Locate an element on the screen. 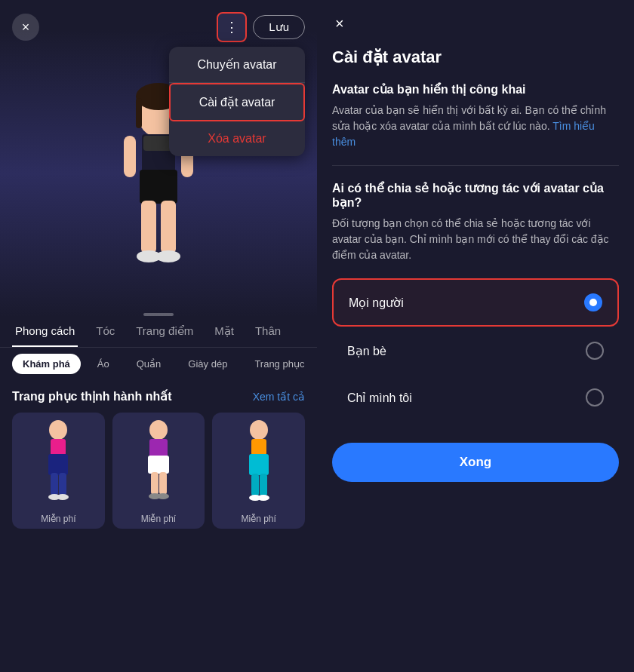 The width and height of the screenshot is (634, 672). outfit-label-2: Miễn phí is located at coordinates (158, 520).